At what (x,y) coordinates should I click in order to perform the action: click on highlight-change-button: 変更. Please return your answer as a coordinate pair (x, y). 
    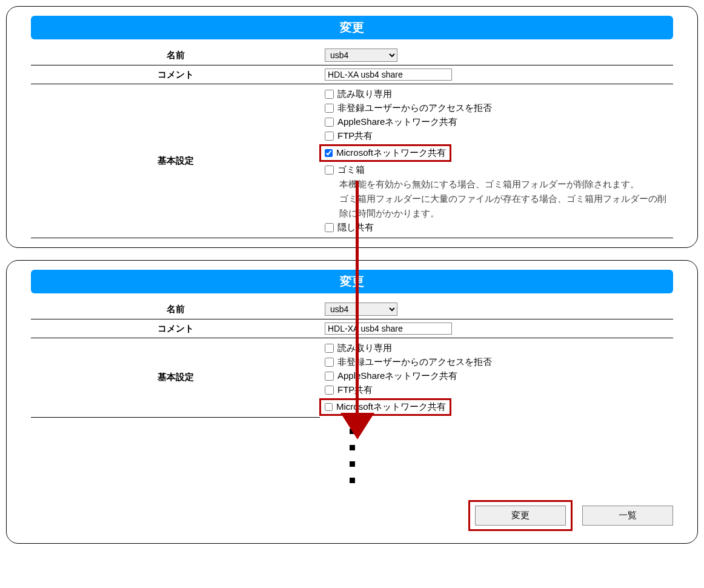
    Looking at the image, I should click on (520, 515).